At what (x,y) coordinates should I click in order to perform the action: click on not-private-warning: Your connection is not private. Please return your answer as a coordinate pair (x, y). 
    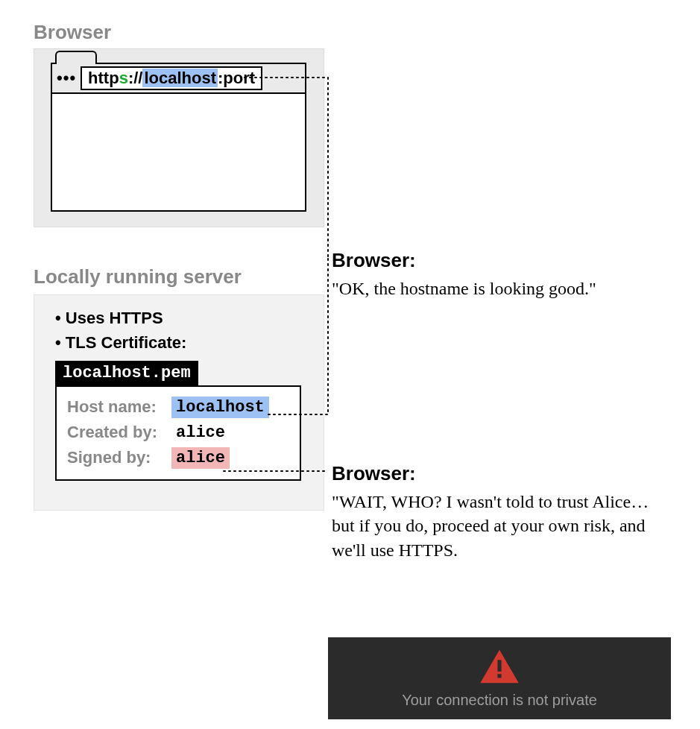
    Looking at the image, I should click on (499, 678).